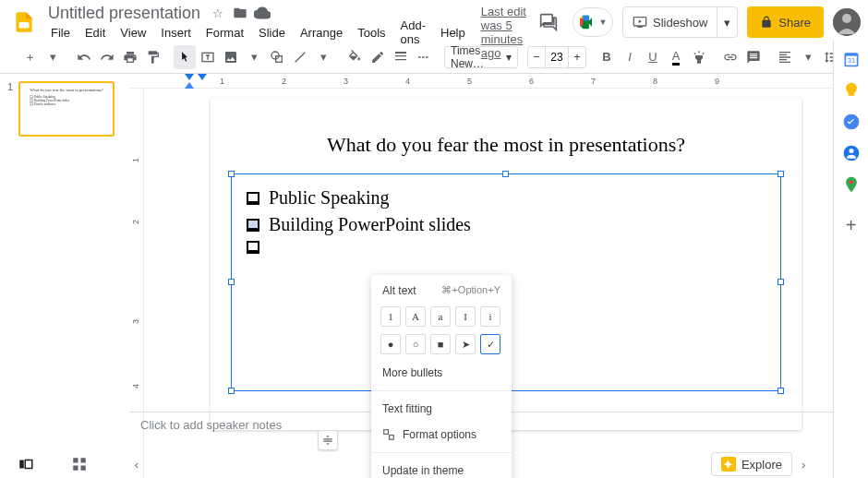 The height and width of the screenshot is (478, 868). What do you see at coordinates (218, 13) in the screenshot?
I see `star-icon: ☆` at bounding box center [218, 13].